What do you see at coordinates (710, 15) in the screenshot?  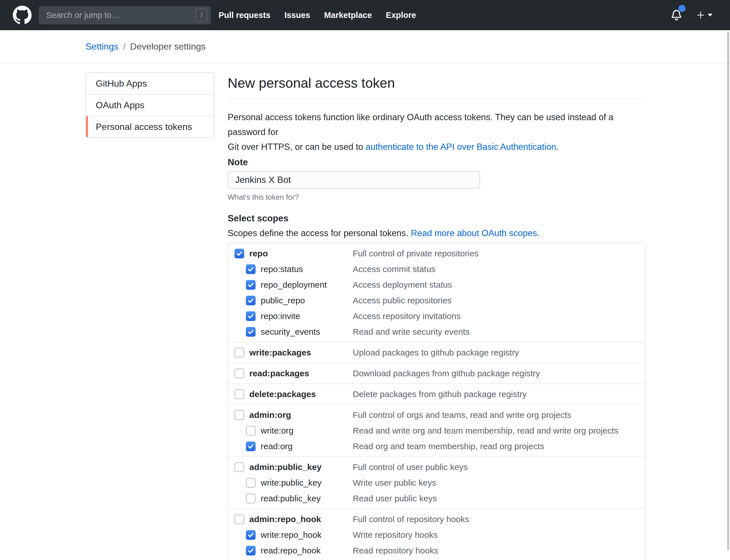 I see `chevron-down-icon` at bounding box center [710, 15].